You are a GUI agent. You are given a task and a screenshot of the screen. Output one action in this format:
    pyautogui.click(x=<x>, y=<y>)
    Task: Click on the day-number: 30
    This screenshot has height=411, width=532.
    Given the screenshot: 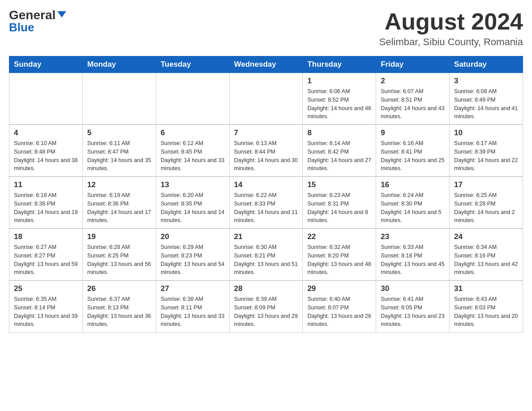 What is the action you would take?
    pyautogui.click(x=413, y=289)
    